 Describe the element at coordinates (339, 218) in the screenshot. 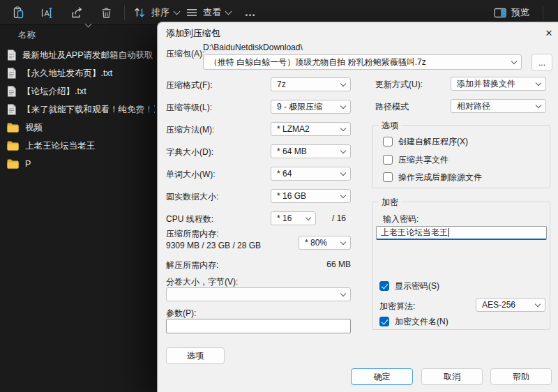

I see `cpu-threads-max: / 16` at that location.